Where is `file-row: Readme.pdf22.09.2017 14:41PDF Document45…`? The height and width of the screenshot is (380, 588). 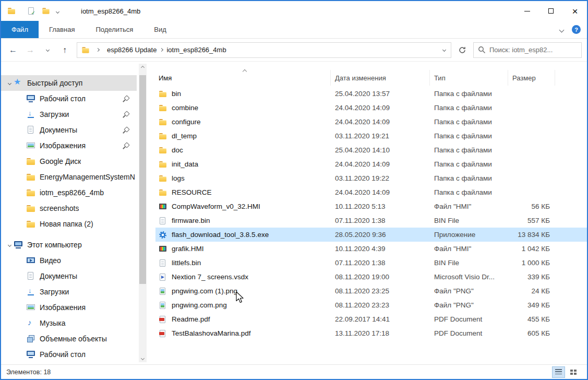
file-row: Readme.pdf22.09.2017 14:41PDF Document45… is located at coordinates (371, 319).